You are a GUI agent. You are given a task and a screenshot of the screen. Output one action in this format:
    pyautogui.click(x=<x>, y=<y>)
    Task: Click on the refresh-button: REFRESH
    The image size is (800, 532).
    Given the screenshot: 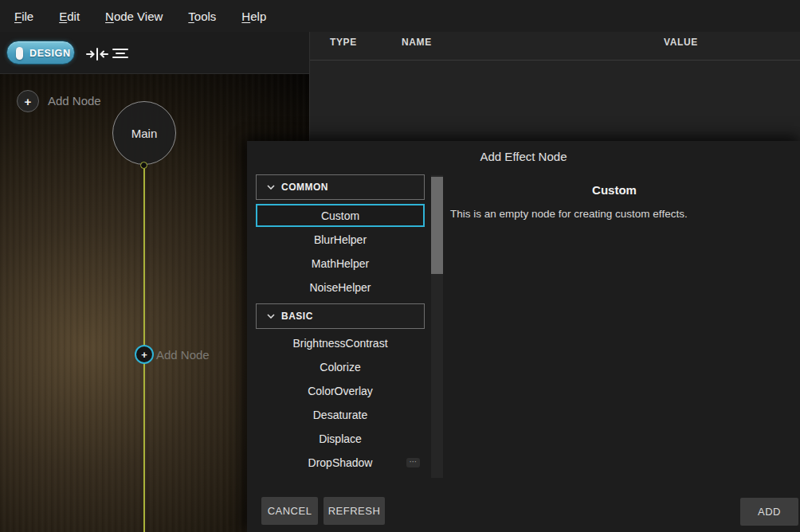 What is the action you would take?
    pyautogui.click(x=354, y=511)
    